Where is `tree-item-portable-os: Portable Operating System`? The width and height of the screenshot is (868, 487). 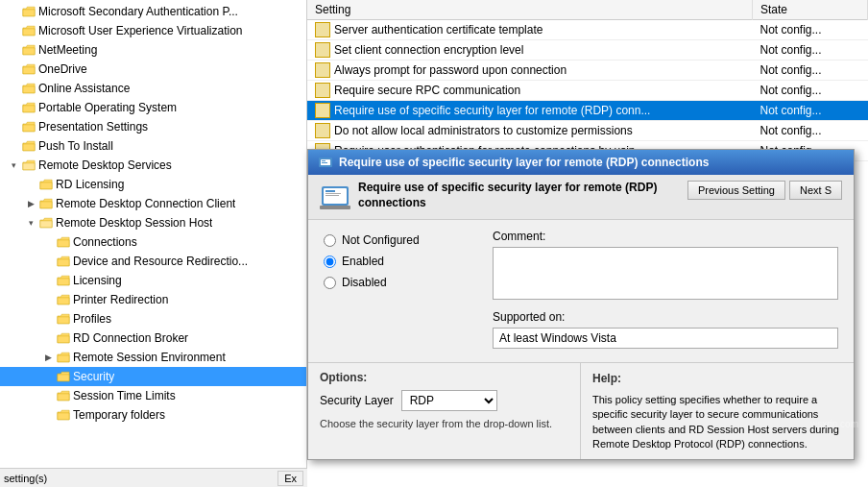 tree-item-portable-os: Portable Operating System is located at coordinates (154, 108).